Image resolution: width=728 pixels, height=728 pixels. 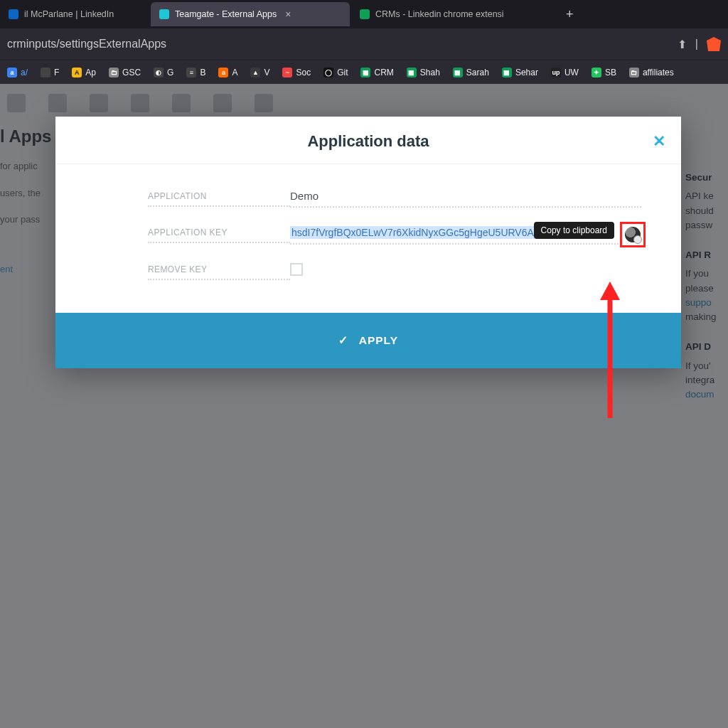 What do you see at coordinates (651, 73) in the screenshot?
I see `bookmark-item: 🗀affiliates` at bounding box center [651, 73].